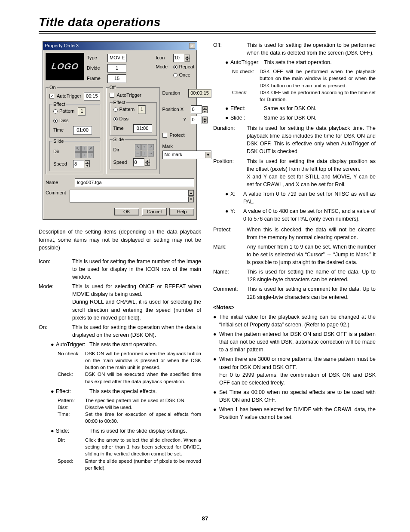 This screenshot has width=410, height=532. I want to click on name-field: logo007.tga, so click(135, 183).